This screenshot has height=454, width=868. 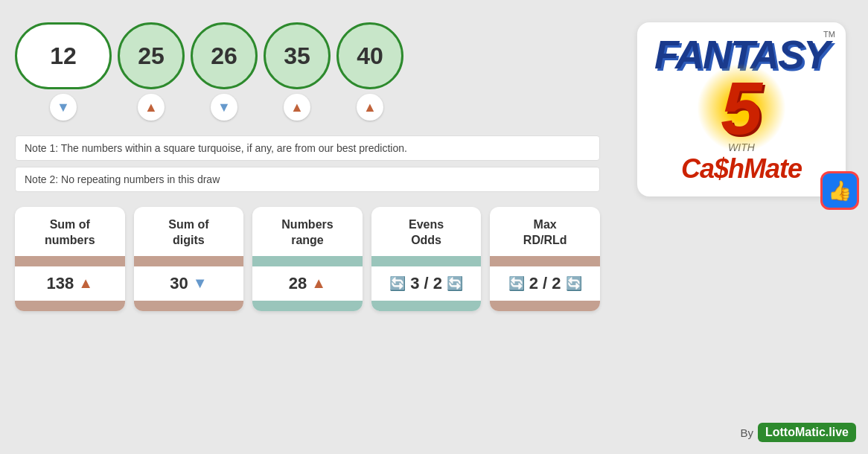 What do you see at coordinates (200, 283) in the screenshot?
I see `sum-digits-arrow-down-icon: ▼` at bounding box center [200, 283].